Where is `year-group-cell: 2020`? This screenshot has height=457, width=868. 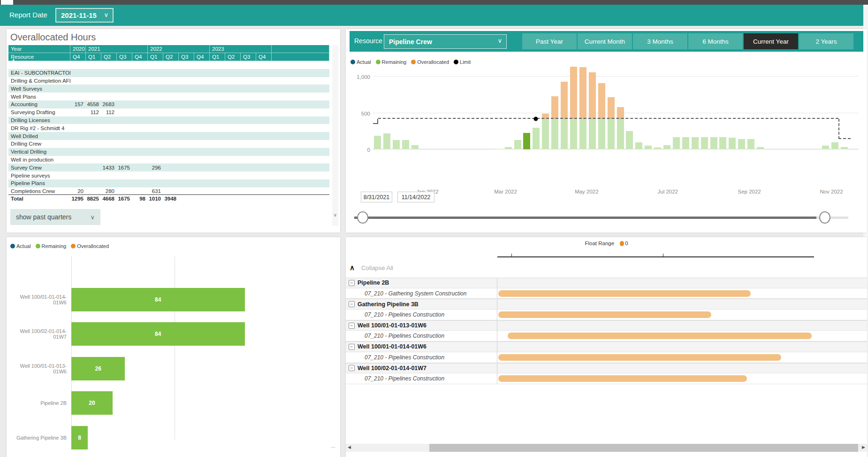
year-group-cell: 2020 is located at coordinates (78, 49).